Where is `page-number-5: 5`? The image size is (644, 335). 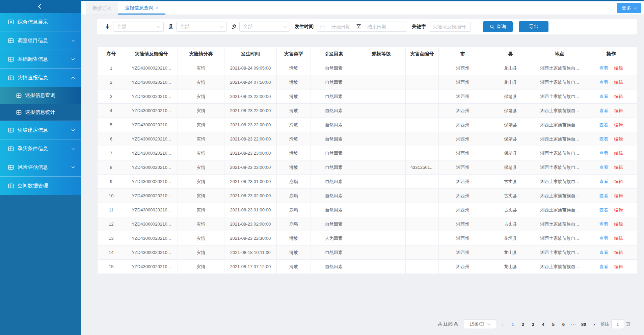
page-number-5: 5 is located at coordinates (553, 324).